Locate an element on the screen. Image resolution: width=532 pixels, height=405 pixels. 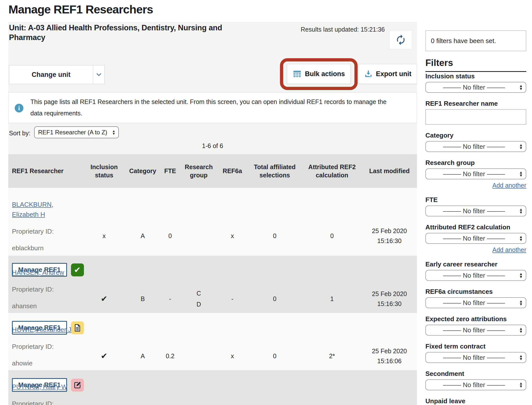
researcher-cell: PUTNAM, Hilary W Proprietary ID: hputnam… is located at coordinates (46, 388).